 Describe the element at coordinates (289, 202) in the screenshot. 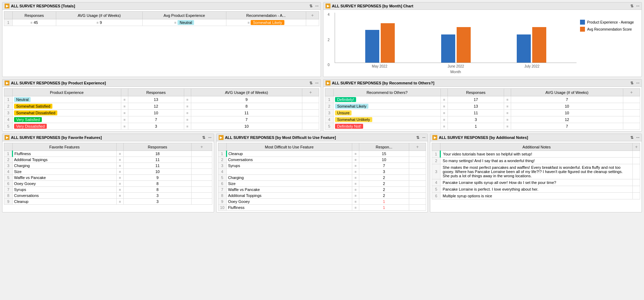

I see `difficult-label-cell: Ooey Gooey` at that location.